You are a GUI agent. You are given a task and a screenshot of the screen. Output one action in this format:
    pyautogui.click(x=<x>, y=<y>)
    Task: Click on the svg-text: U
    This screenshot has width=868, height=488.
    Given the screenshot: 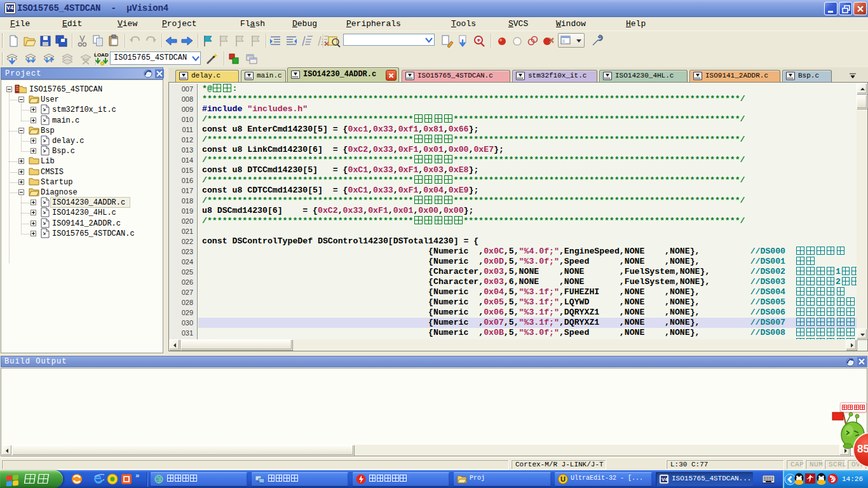 What is the action you would take?
    pyautogui.click(x=563, y=479)
    